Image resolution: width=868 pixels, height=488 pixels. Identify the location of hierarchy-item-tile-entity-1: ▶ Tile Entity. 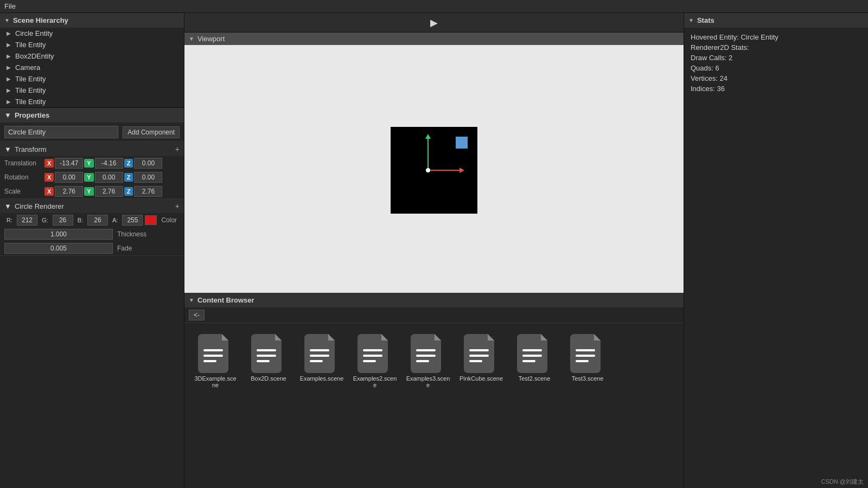
(92, 44).